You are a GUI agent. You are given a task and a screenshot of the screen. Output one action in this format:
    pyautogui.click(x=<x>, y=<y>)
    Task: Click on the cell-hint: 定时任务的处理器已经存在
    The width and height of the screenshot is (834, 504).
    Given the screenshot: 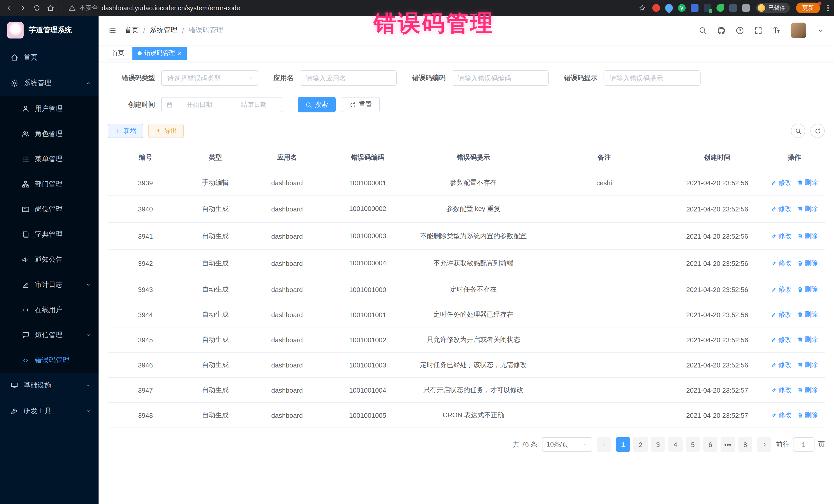 What is the action you would take?
    pyautogui.click(x=473, y=315)
    